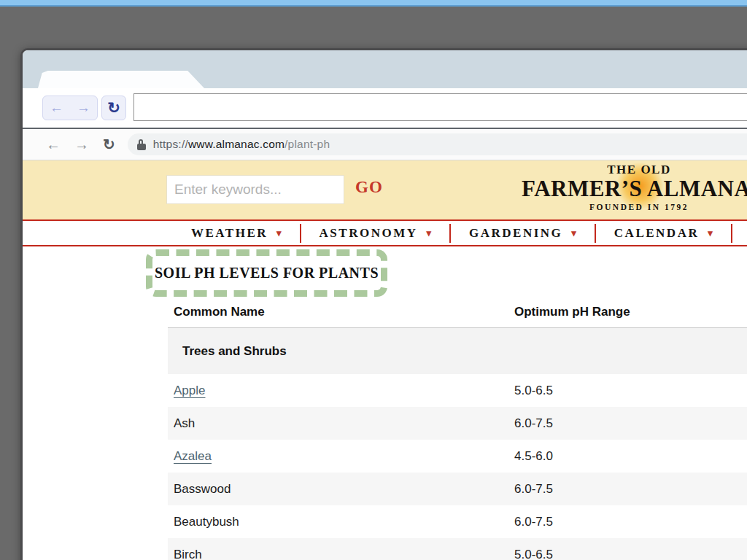  What do you see at coordinates (341, 522) in the screenshot?
I see `plant-name: Beautybush` at bounding box center [341, 522].